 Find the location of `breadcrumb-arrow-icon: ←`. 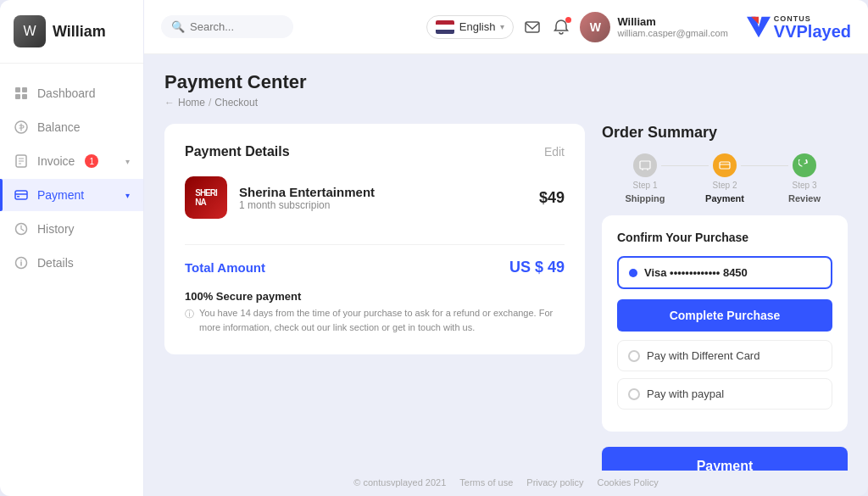

breadcrumb-arrow-icon: ← is located at coordinates (170, 103).